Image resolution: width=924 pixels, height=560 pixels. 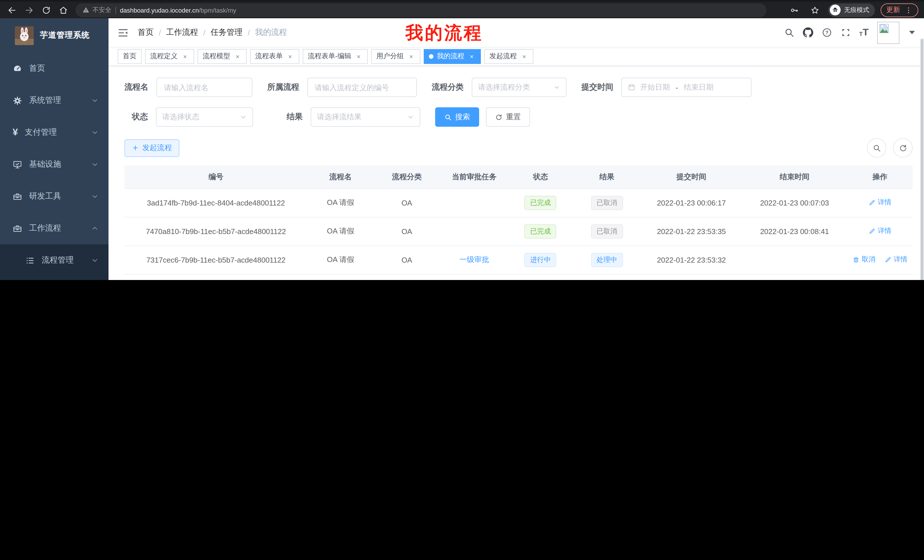 I want to click on dashboard-icon, so click(x=17, y=69).